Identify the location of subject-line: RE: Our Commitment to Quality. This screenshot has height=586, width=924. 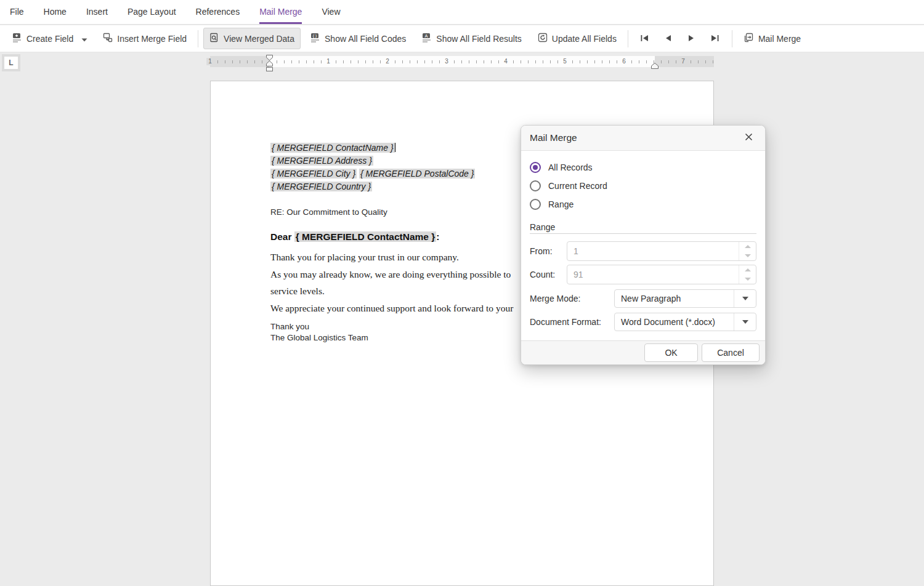
(329, 212).